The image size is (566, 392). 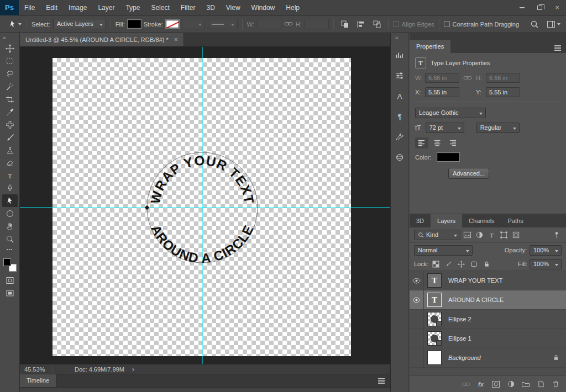 What do you see at coordinates (503, 78) in the screenshot?
I see `prop-height-field: 6.66 in` at bounding box center [503, 78].